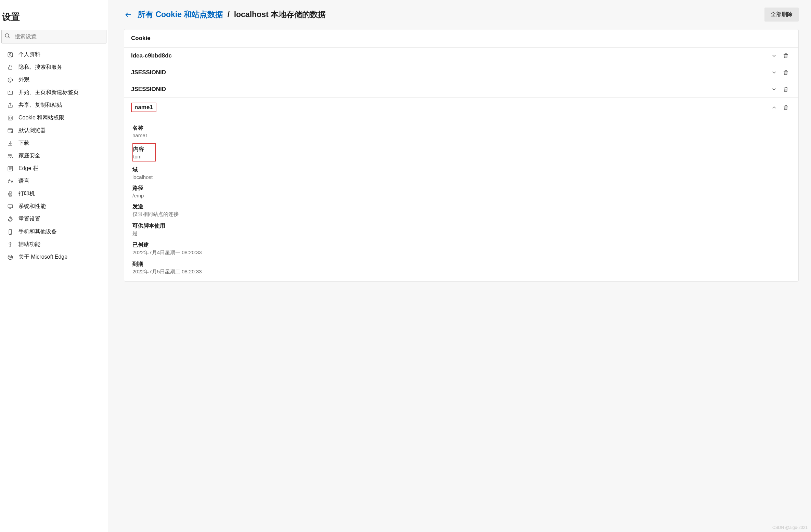 The height and width of the screenshot is (532, 811). Describe the element at coordinates (54, 37) in the screenshot. I see `search-box` at that location.